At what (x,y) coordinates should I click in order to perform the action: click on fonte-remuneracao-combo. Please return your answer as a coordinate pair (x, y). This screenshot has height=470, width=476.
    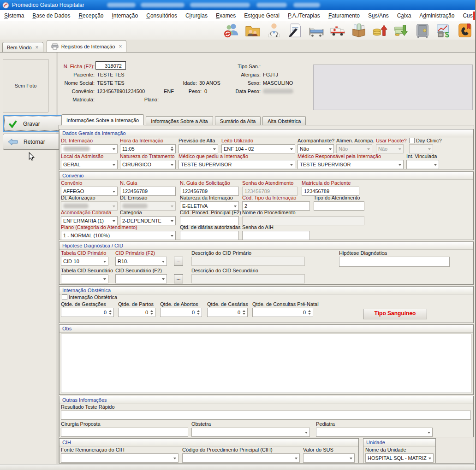
    Looking at the image, I should click on (120, 458).